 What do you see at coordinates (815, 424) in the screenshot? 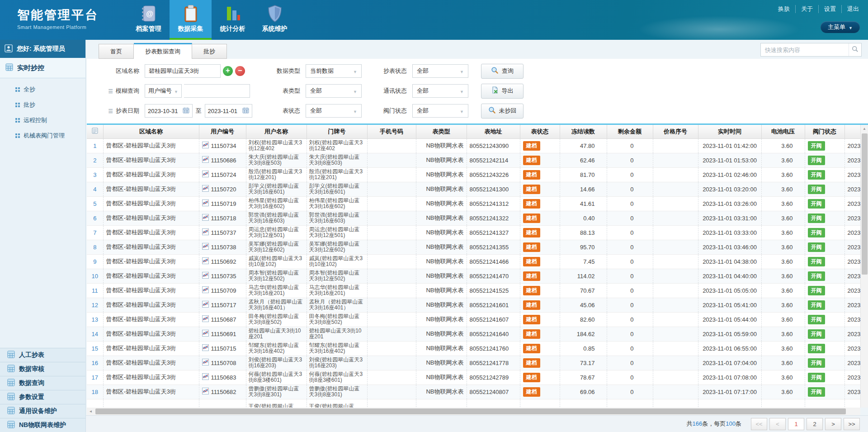
I see `page-button-2: 2` at bounding box center [815, 424].